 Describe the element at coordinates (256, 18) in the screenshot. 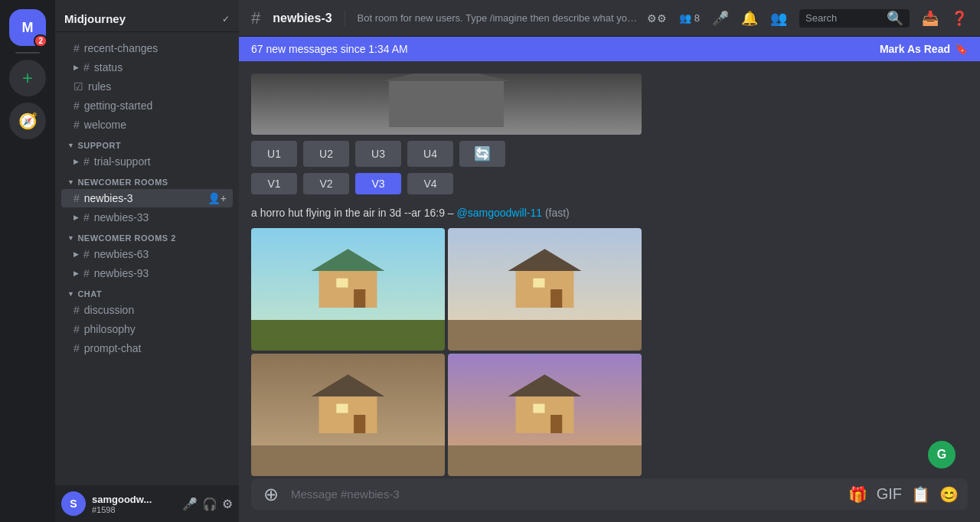

I see `channel-hash-icon: #` at that location.